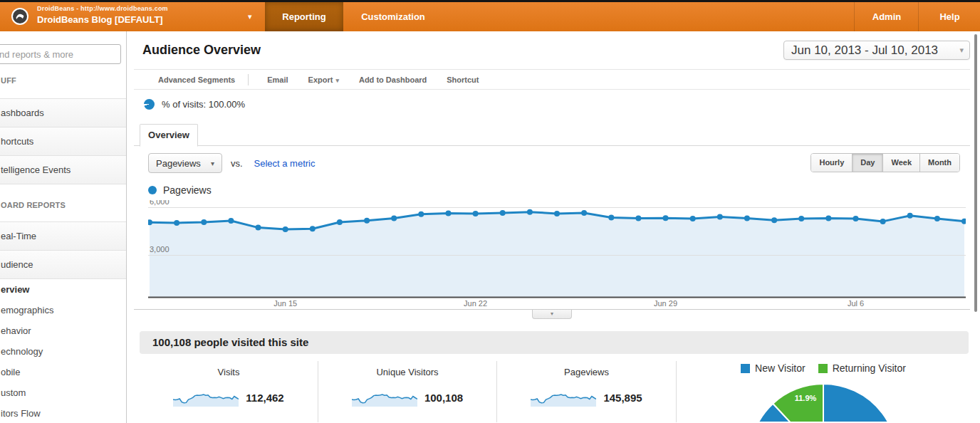 This screenshot has height=423, width=980. I want to click on chart-bottom-rule: ▾, so click(552, 315).